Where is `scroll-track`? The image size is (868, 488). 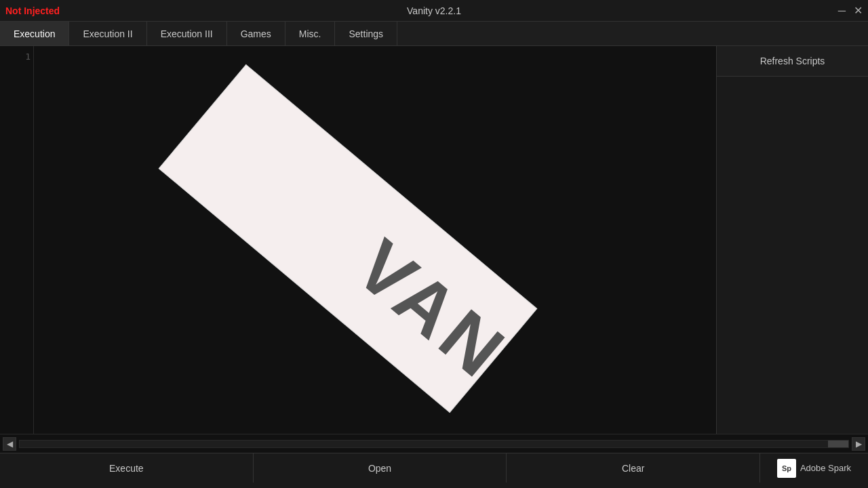 scroll-track is located at coordinates (434, 444).